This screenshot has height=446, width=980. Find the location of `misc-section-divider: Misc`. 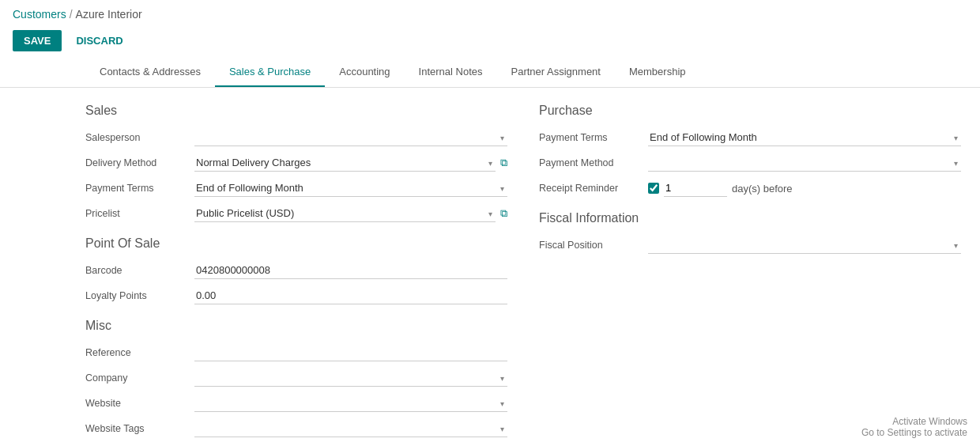

misc-section-divider: Misc is located at coordinates (296, 326).